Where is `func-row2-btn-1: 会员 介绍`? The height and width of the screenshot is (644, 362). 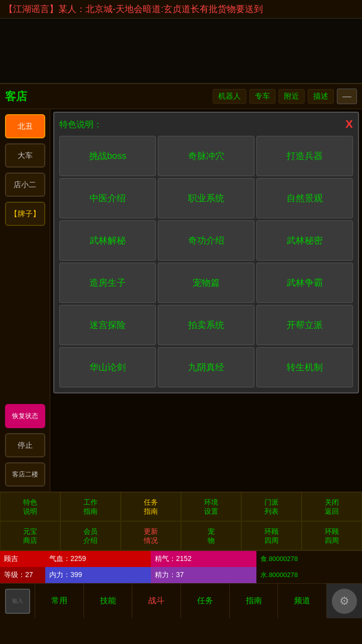
func-row2-btn-1: 会员 介绍 is located at coordinates (90, 536).